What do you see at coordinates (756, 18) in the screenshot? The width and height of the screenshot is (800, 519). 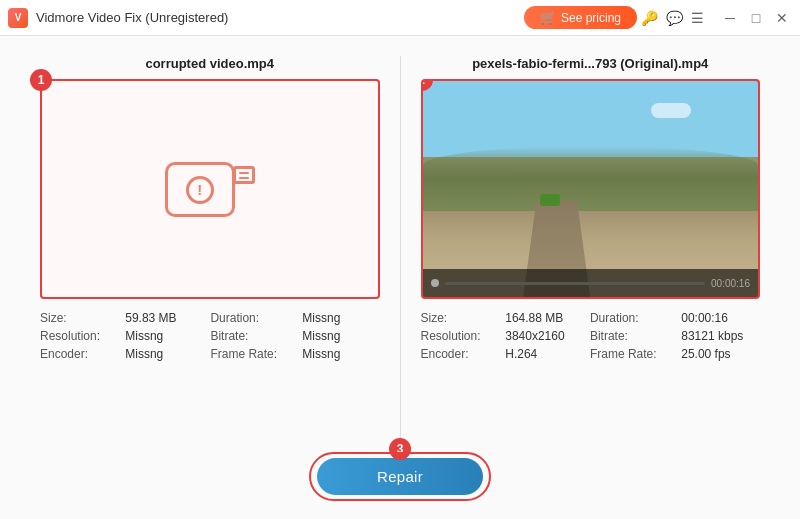 I see `window-controls: ─ □ ✕` at bounding box center [756, 18].